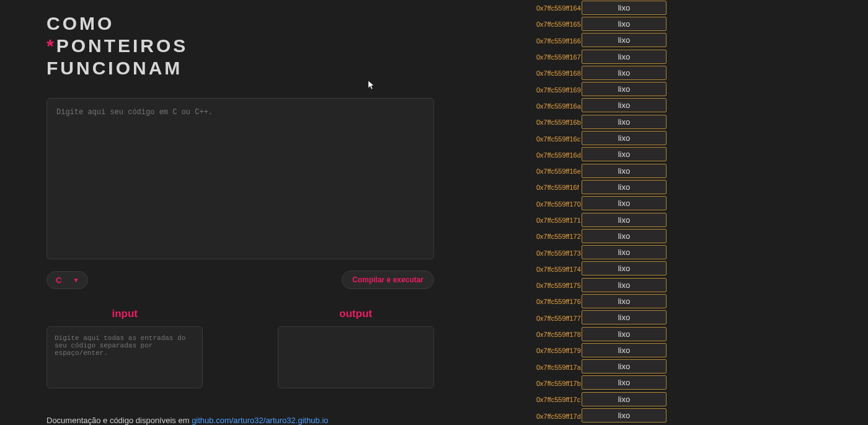  What do you see at coordinates (557, 253) in the screenshot?
I see `memory-address: 0x7ffc559ff173` at bounding box center [557, 253].